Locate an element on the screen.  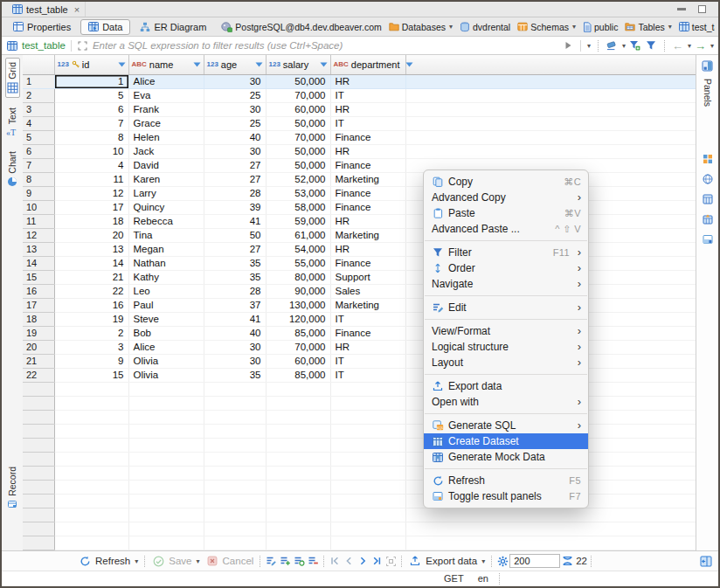
next-row-button is located at coordinates (363, 561).